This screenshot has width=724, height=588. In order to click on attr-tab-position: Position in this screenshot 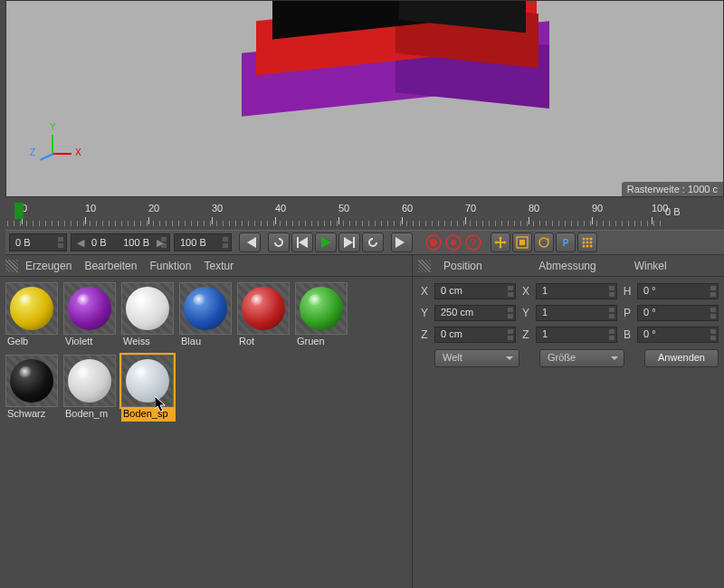, I will do `click(485, 266)`.